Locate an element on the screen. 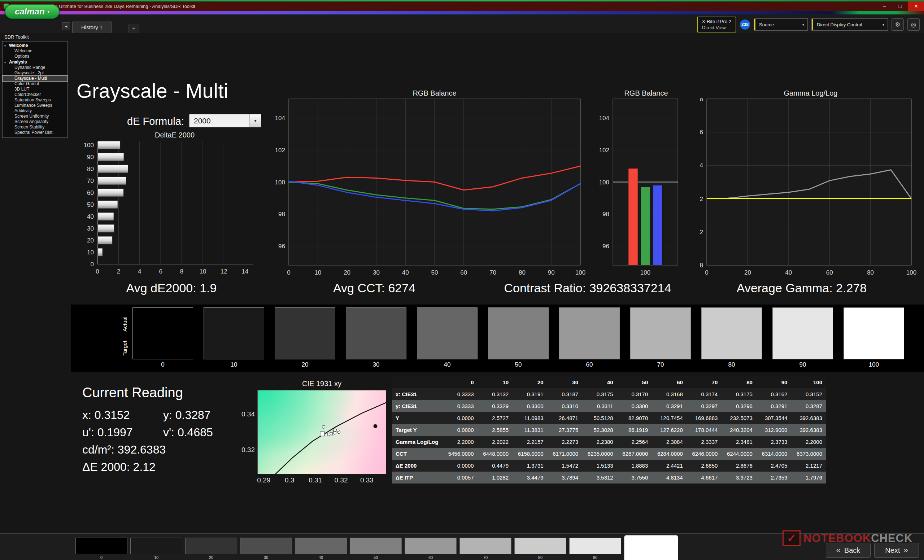 This screenshot has width=924, height=560. current-reading-panel: Current Reading x: 0.3152y: 0.3287u': 0.… is located at coordinates (167, 430).